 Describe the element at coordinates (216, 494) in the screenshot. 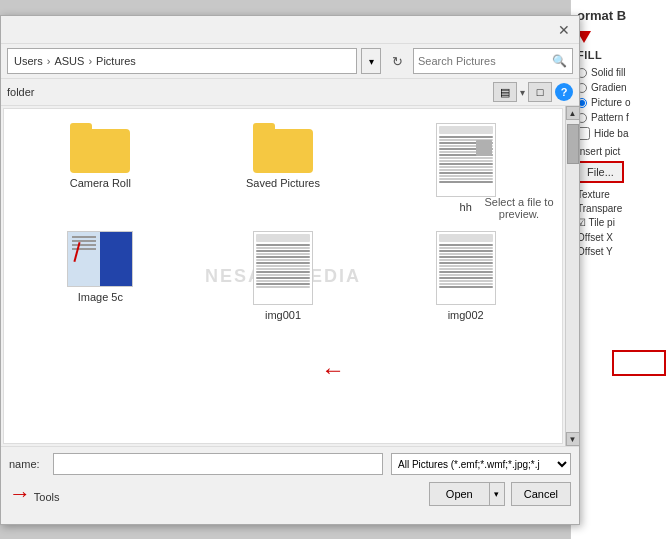

I see `tools-label: → Tools` at that location.